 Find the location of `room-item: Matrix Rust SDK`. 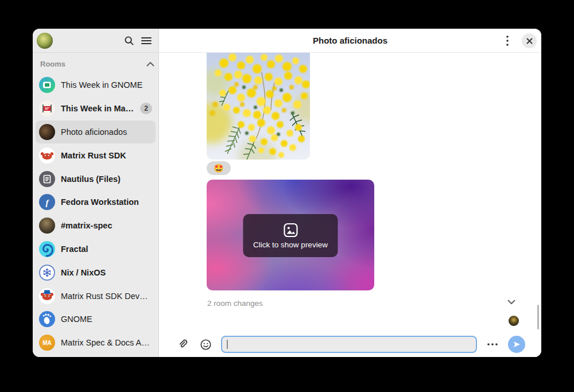

room-item: Matrix Rust SDK is located at coordinates (95, 155).